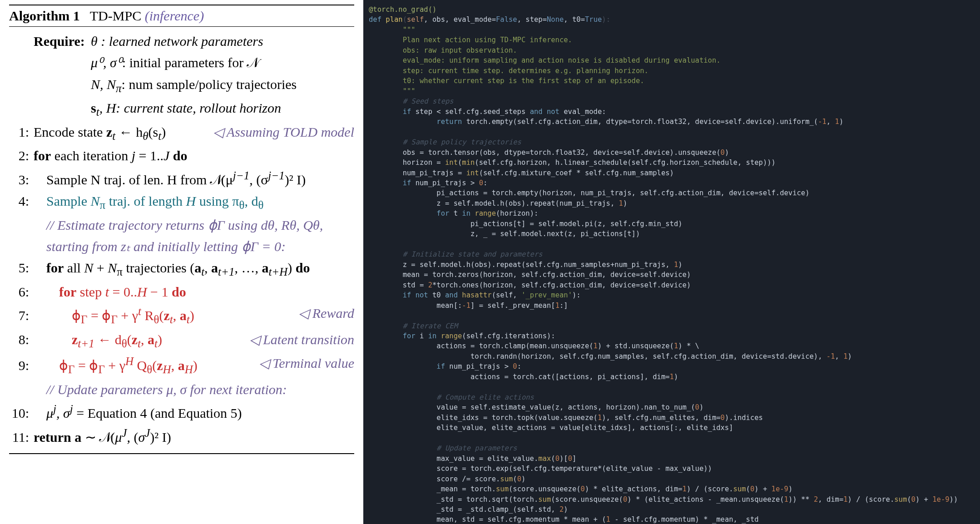 This screenshot has width=980, height=524. What do you see at coordinates (45, 15) in the screenshot?
I see `algo-number: Algorithm 1` at bounding box center [45, 15].